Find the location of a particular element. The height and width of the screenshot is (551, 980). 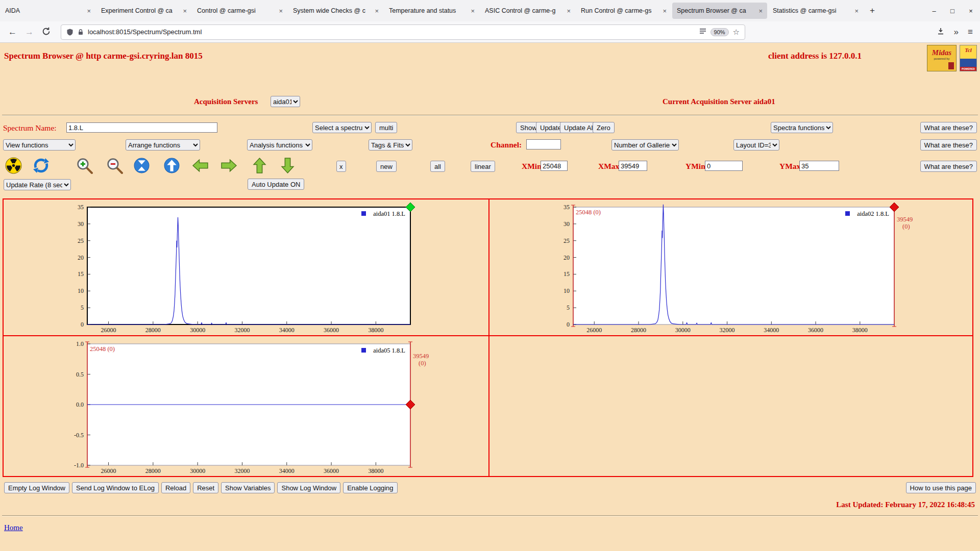

ymin-input is located at coordinates (724, 166).